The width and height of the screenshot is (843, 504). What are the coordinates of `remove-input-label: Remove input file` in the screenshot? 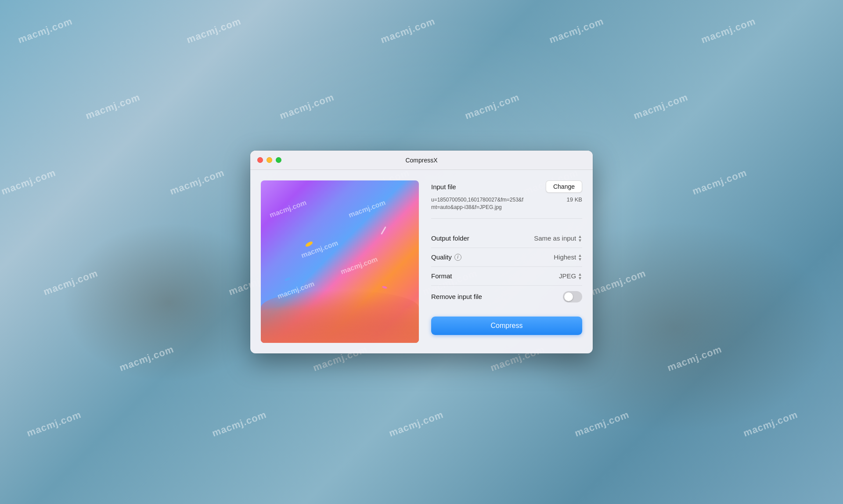 It's located at (457, 297).